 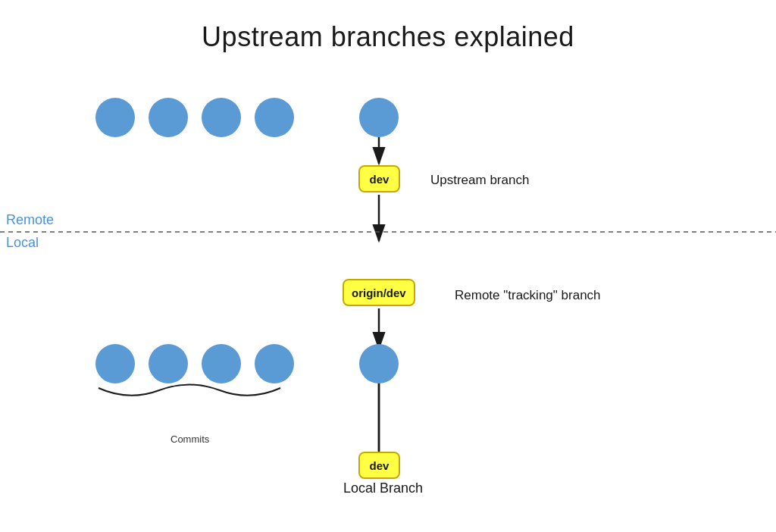 What do you see at coordinates (379, 179) in the screenshot?
I see `badge-dev-upstream: dev` at bounding box center [379, 179].